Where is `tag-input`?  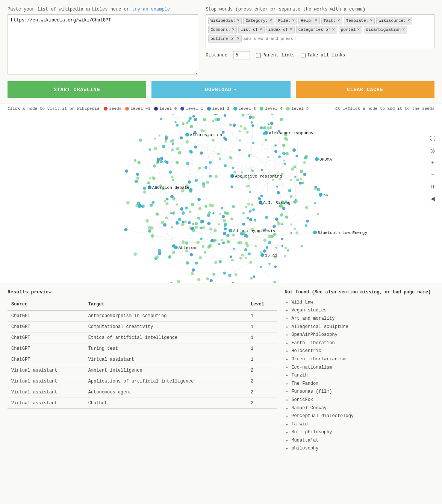
tag-input is located at coordinates (269, 39).